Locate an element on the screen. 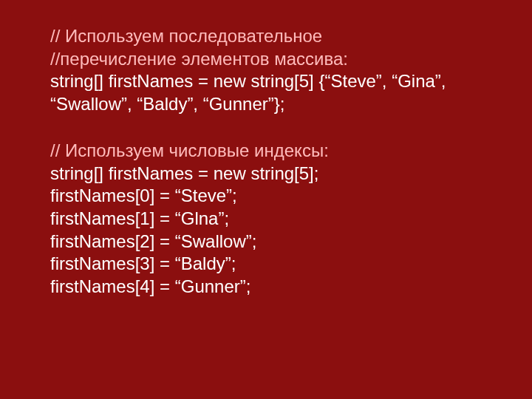  code-line-assign-2: firstNames[2] = “Swallow”; is located at coordinates (276, 242).